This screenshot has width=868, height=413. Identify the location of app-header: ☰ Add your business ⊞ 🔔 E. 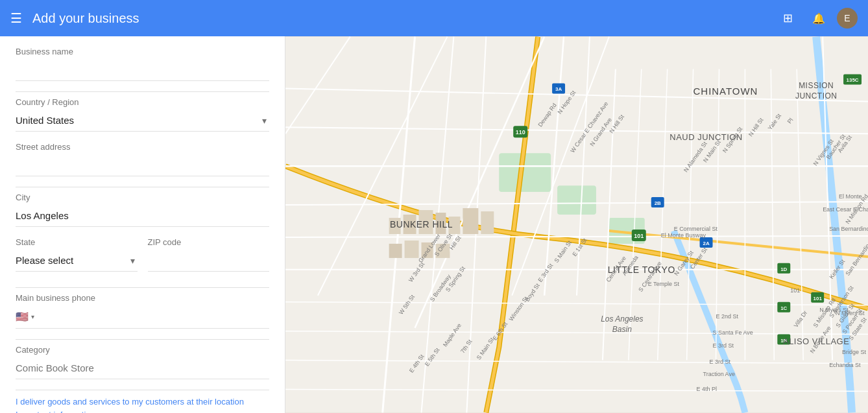
(434, 18).